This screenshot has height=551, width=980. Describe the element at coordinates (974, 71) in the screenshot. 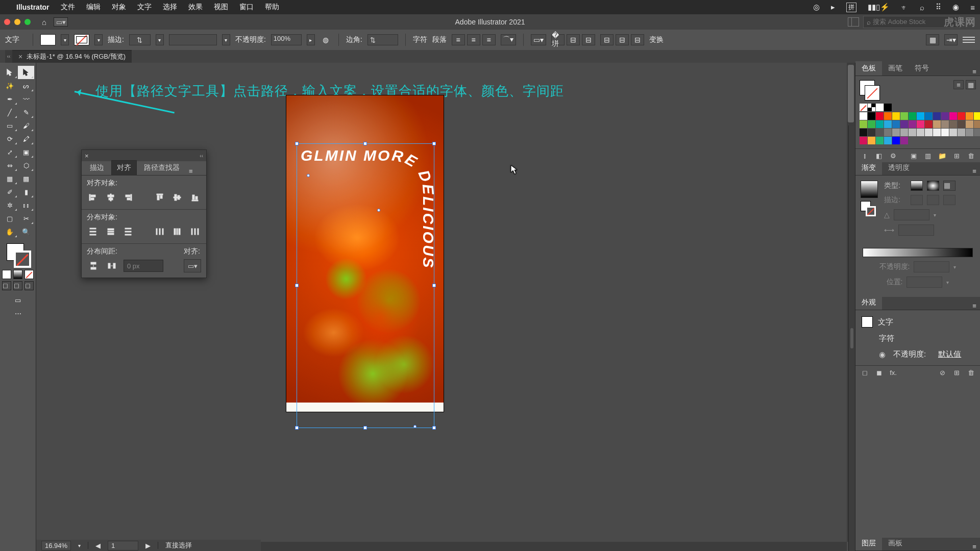

I see `swatches-menu-icon: ≡` at that location.